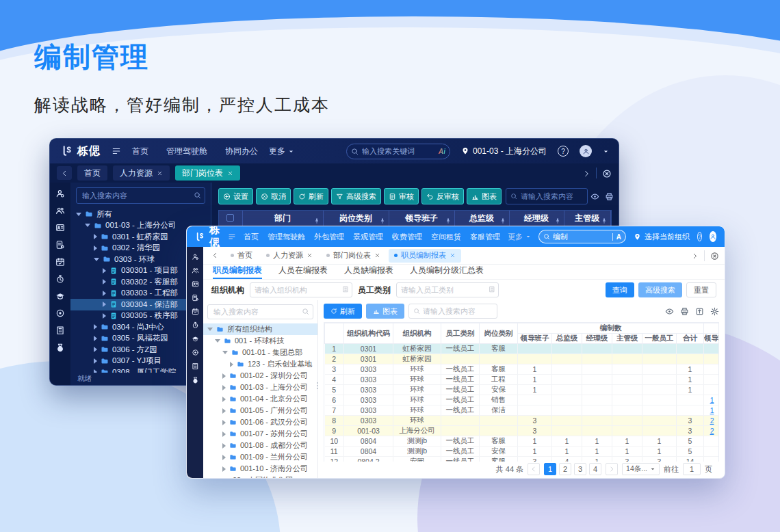  What do you see at coordinates (620, 290) in the screenshot?
I see `query-button: 查询` at bounding box center [620, 290].